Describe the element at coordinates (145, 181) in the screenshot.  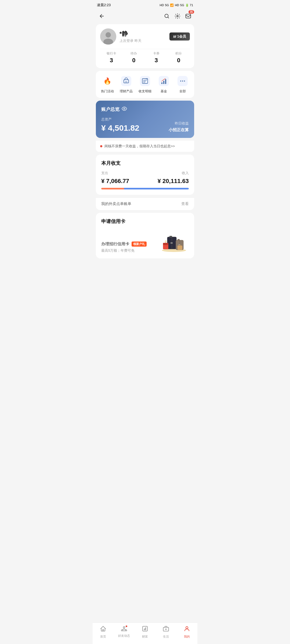
I see `income-values-row: ¥ 7,066.77 ¥ 20,111.63` at that location.